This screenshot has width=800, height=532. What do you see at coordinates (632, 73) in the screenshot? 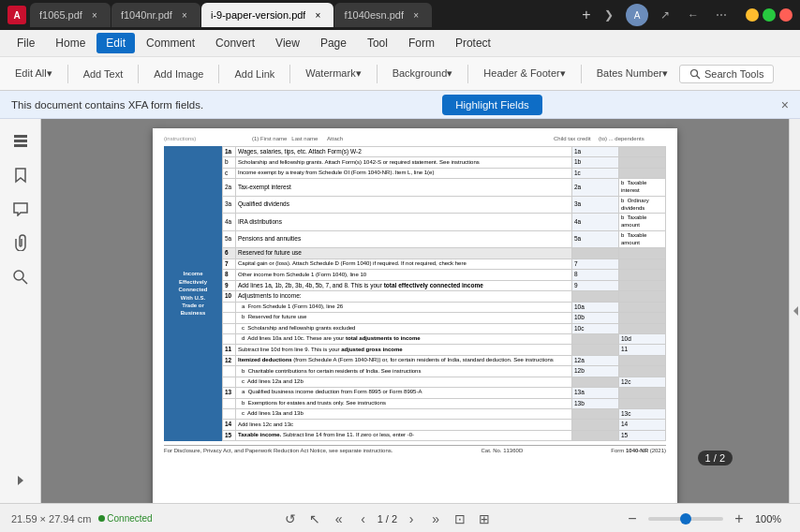
I see `tool-bates-number: Bates Number▾` at bounding box center [632, 73].